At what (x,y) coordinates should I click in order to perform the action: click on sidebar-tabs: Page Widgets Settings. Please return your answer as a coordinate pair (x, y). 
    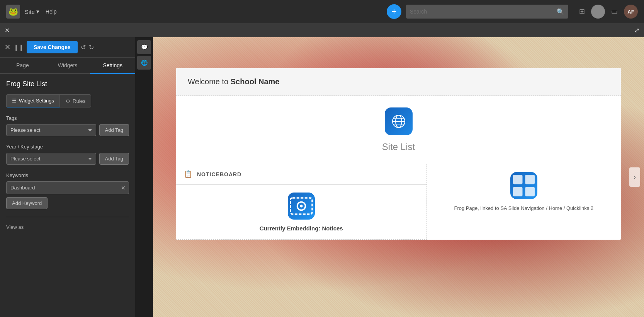
    Looking at the image, I should click on (68, 66).